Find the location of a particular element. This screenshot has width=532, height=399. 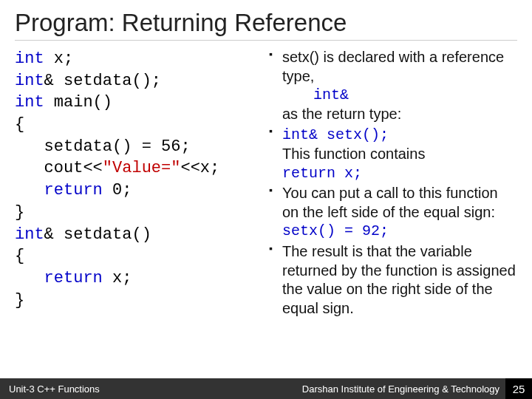

bullet-text: This function contains is located at coordinates (400, 154).